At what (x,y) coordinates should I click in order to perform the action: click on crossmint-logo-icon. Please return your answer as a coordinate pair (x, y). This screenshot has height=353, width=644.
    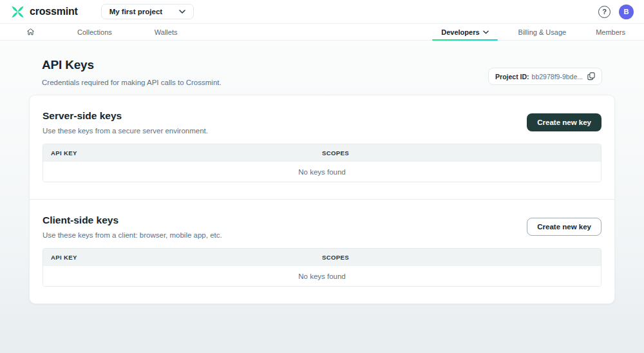
    Looking at the image, I should click on (18, 12).